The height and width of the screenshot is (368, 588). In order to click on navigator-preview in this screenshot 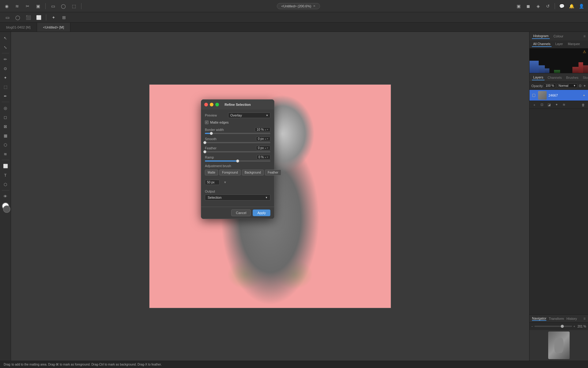, I will do `click(559, 345)`.